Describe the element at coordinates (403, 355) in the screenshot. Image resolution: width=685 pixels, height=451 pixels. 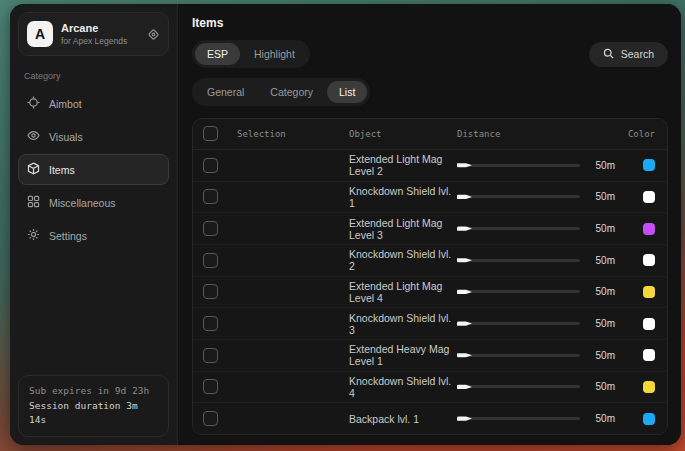
I see `object-name: Extended Heavy Mag Level 1` at that location.